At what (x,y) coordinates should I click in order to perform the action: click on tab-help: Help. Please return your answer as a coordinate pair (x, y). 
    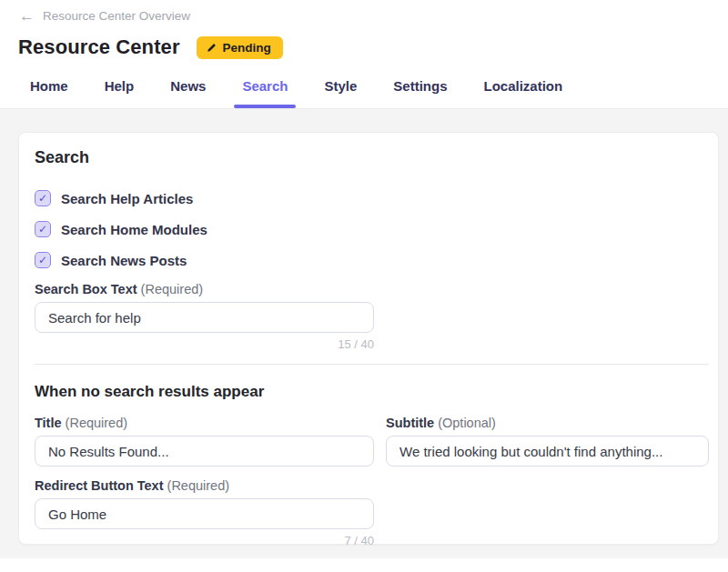
    Looking at the image, I should click on (120, 93).